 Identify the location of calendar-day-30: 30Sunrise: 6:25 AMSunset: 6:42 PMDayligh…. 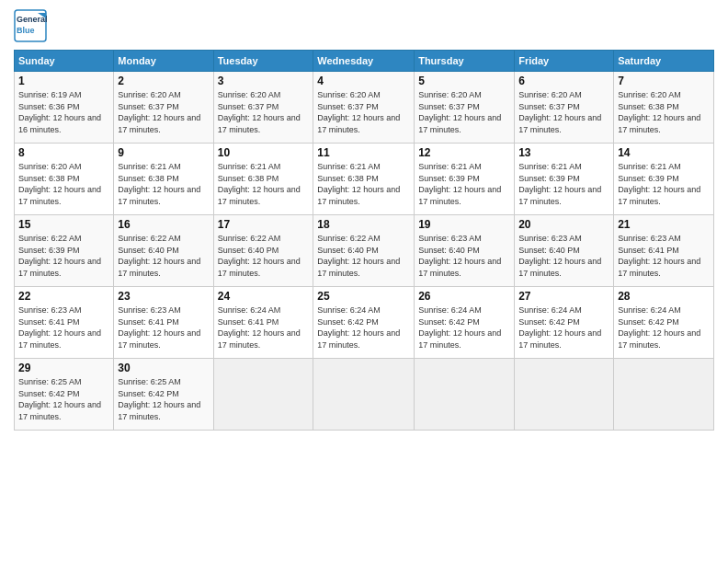
(164, 395).